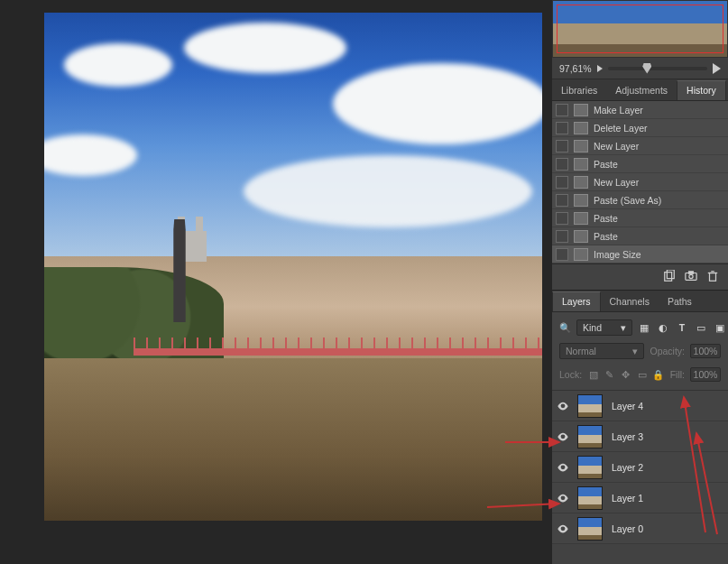 This screenshot has height=564, width=728. I want to click on tab-adjustments: Adjustments, so click(641, 90).